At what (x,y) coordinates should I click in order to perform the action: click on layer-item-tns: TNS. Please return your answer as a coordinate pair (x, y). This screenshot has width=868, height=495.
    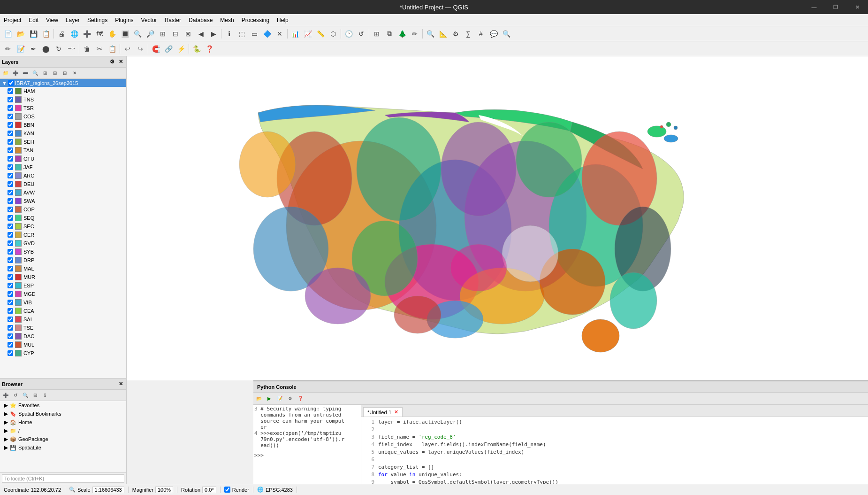
    Looking at the image, I should click on (63, 100).